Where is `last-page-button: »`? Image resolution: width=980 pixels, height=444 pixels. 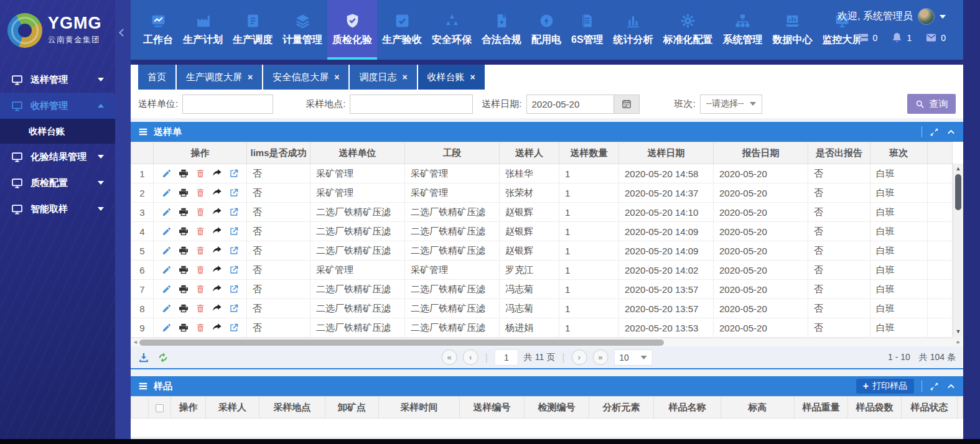
last-page-button: » is located at coordinates (600, 357).